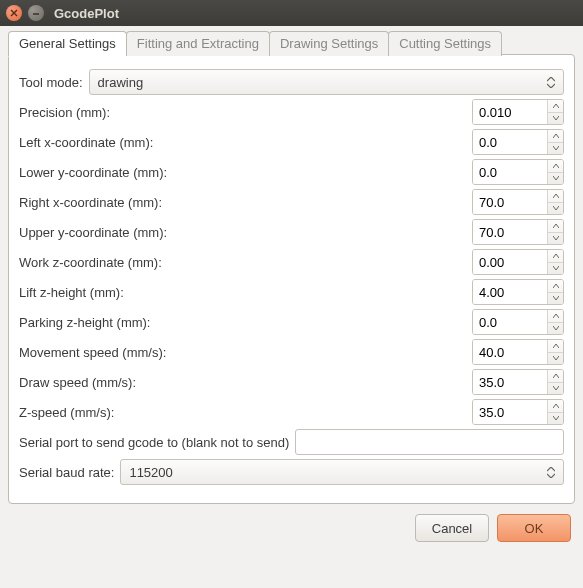 This screenshot has height=588, width=583. I want to click on work-z-input, so click(510, 262).